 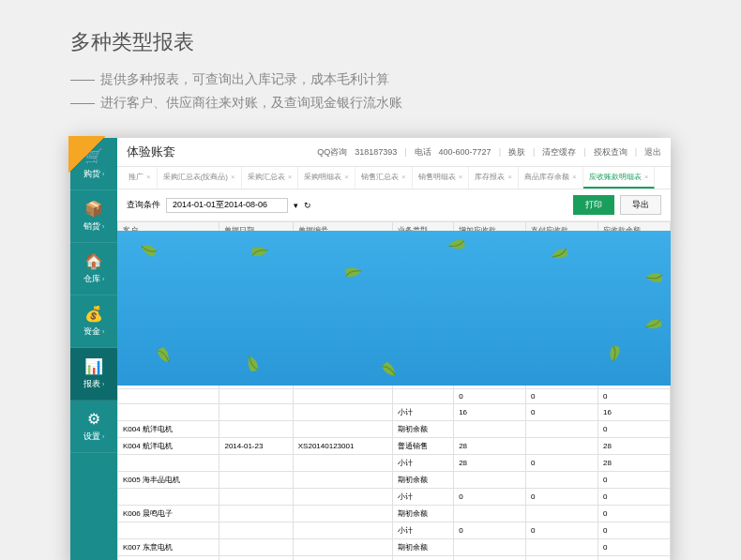 I want to click on tab: 销售汇总表×, so click(x=385, y=178).